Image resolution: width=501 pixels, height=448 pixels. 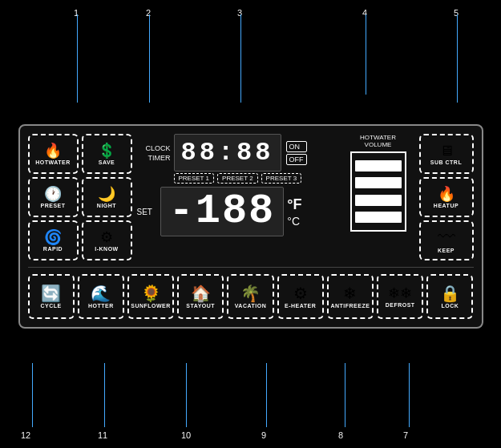 What do you see at coordinates (446, 240) in the screenshot?
I see `keep-button: 〰 KEEP` at bounding box center [446, 240].